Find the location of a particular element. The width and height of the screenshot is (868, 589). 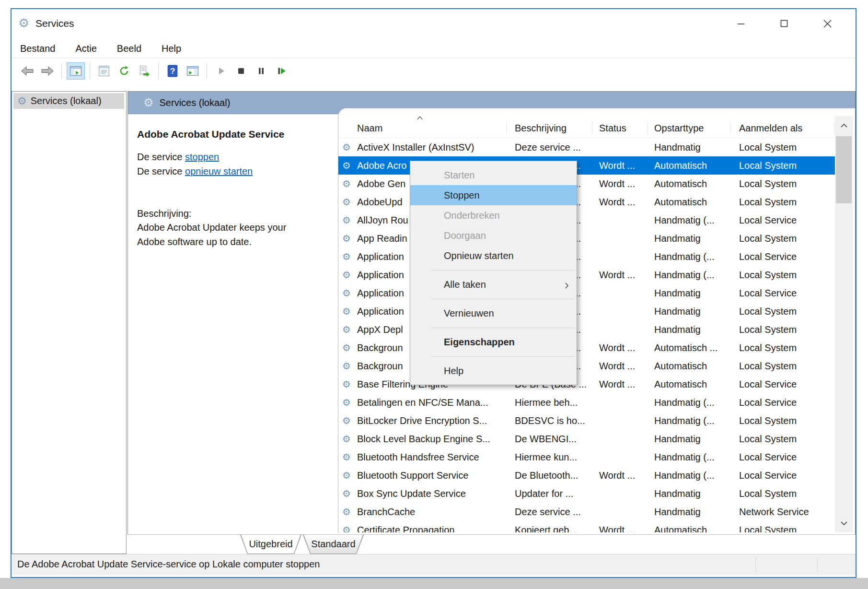

column-header-beschrijving: Beschrijving is located at coordinates (549, 128).